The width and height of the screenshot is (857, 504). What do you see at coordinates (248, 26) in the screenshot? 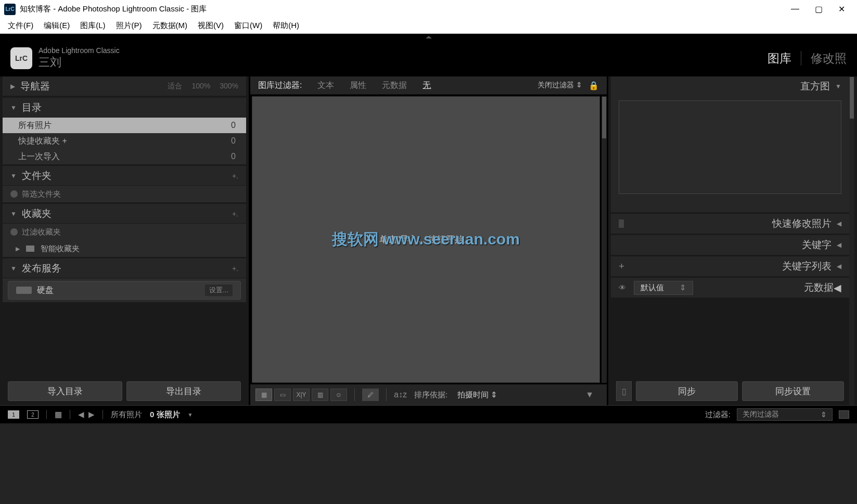
I see `menu-window: 窗口(W)` at bounding box center [248, 26].